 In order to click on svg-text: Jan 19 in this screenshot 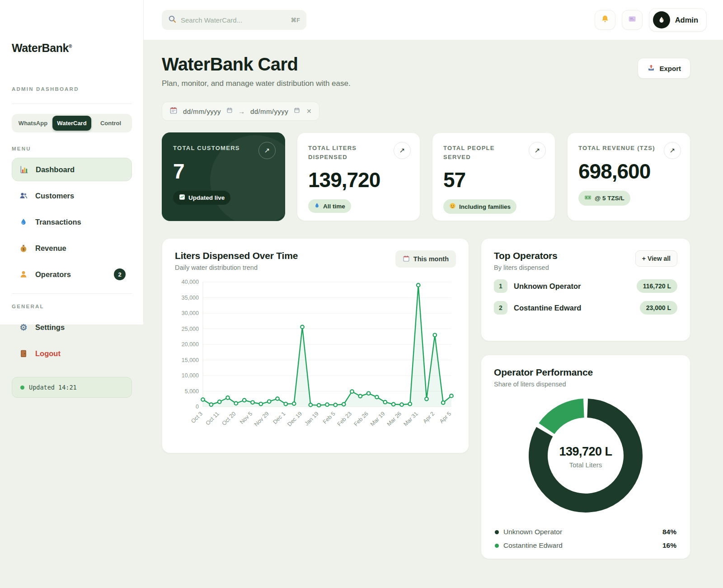, I will do `click(311, 419)`.